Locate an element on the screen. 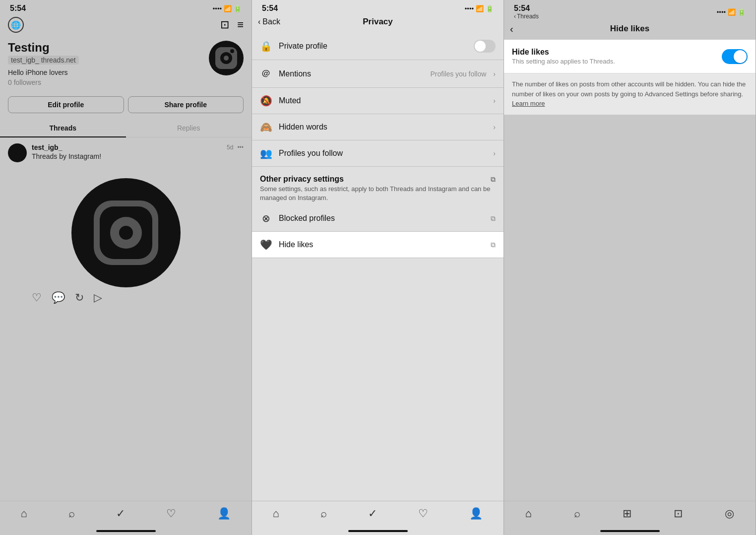  thread-content: test_igb_ 5d ••• Threads by Instagram! is located at coordinates (138, 152).